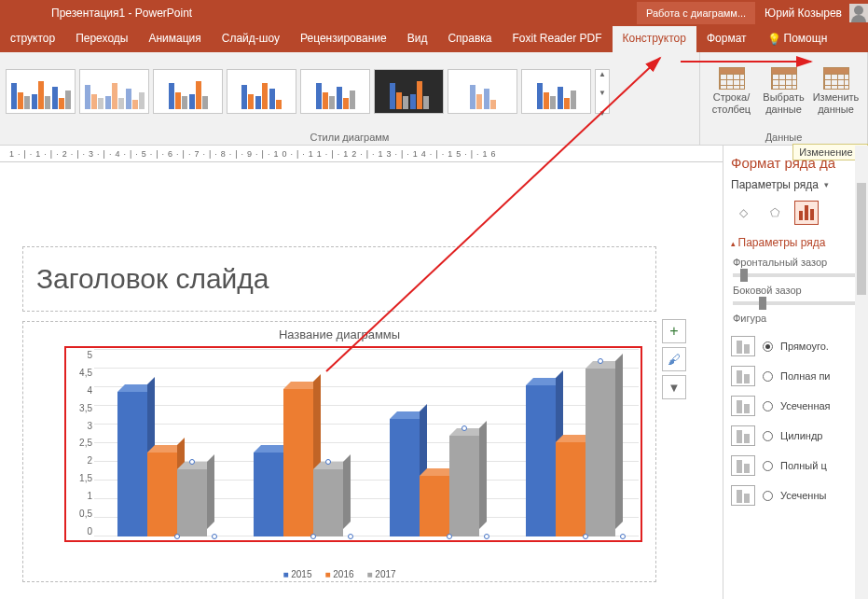  Describe the element at coordinates (654, 39) in the screenshot. I see `tab-chart-design: Конструктор` at that location.